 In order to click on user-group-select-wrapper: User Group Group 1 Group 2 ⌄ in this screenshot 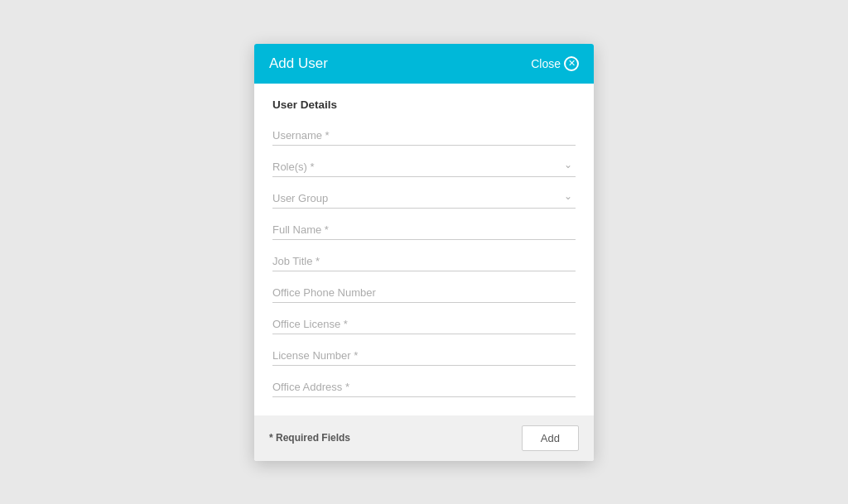, I will do `click(424, 197)`.